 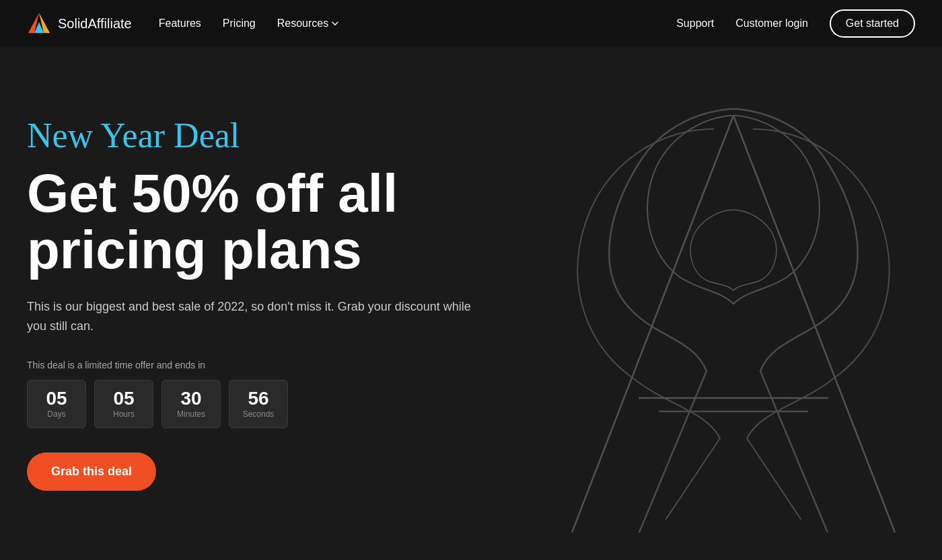 I want to click on countdown-minutes-value: 30, so click(x=191, y=399).